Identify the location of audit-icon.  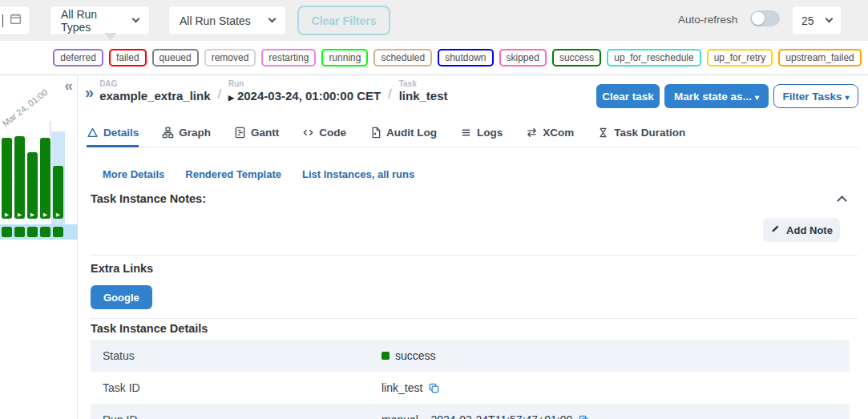
(375, 133).